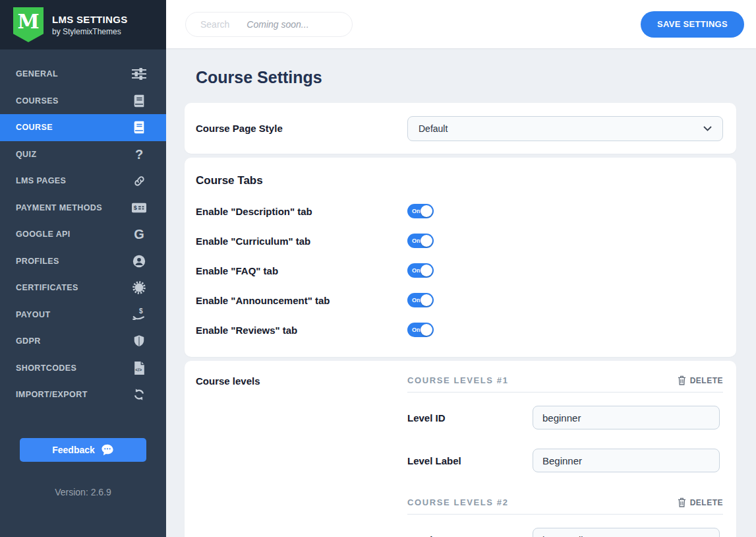  I want to click on toggle-label: Enable "Announcement" tab, so click(302, 301).